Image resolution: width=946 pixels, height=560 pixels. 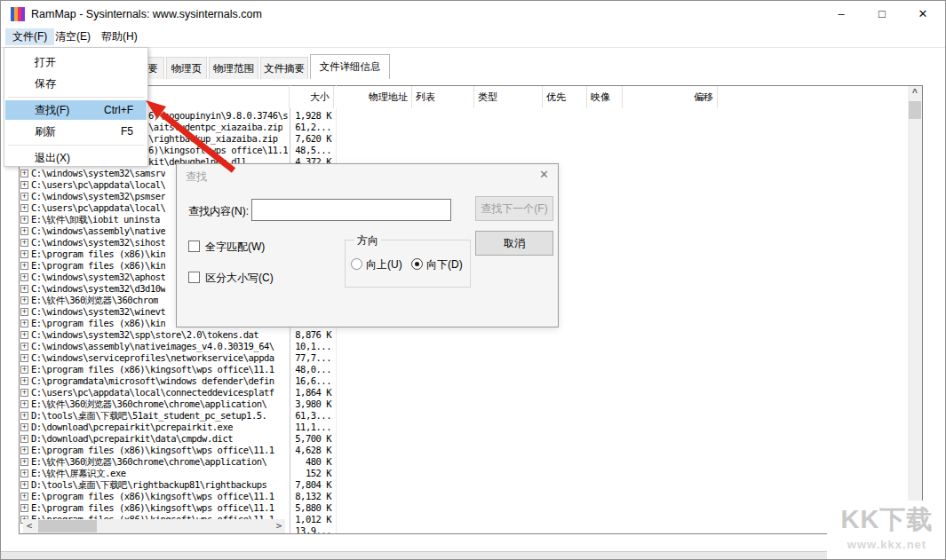 I want to click on column-header-大小: 大小, so click(x=312, y=98).